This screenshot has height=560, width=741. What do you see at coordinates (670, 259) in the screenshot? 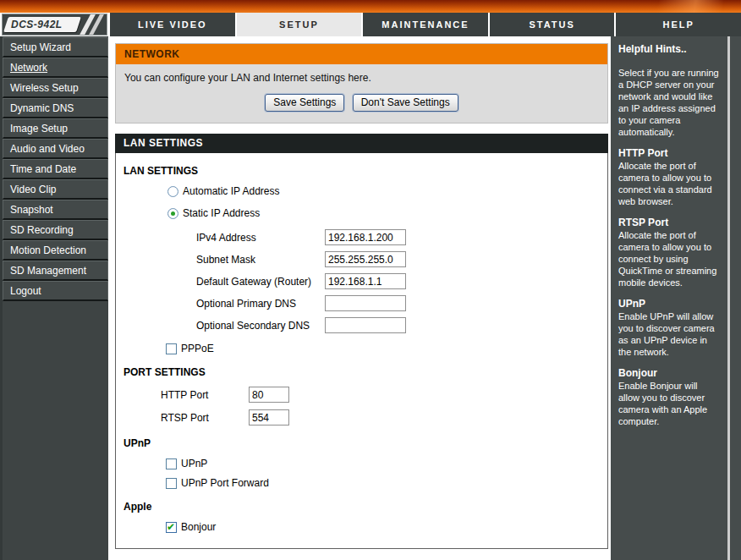
I see `help-body-rtsp-port: Allocate the port of camera to allow you…` at bounding box center [670, 259].